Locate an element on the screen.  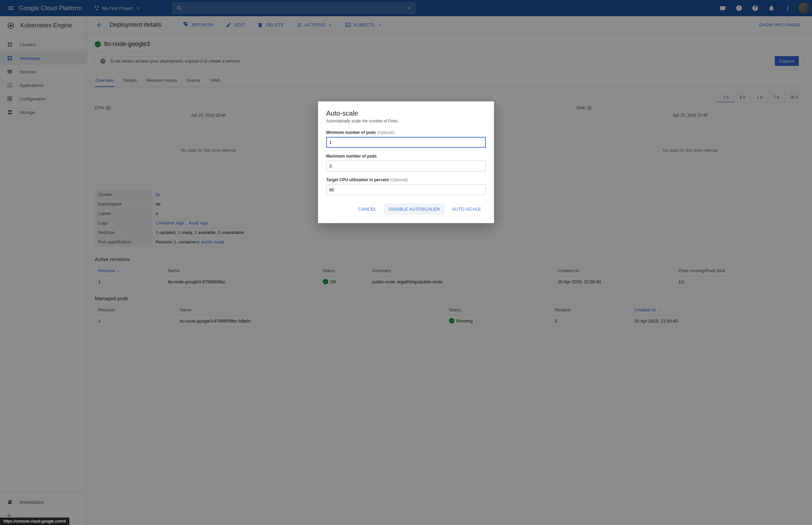
field-target-cpu: Target CPU utilisation in percent (Optio… is located at coordinates (406, 186).